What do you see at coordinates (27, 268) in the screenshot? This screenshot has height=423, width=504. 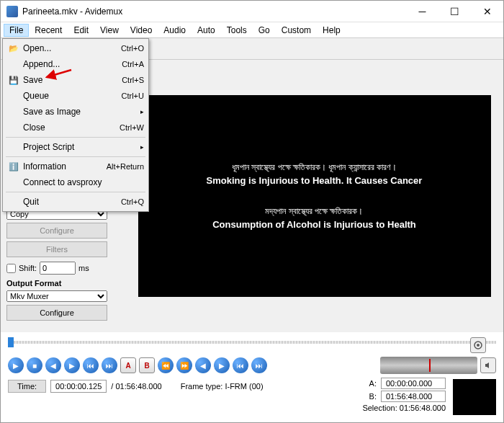 I see `shift-label: Shift:` at bounding box center [27, 268].